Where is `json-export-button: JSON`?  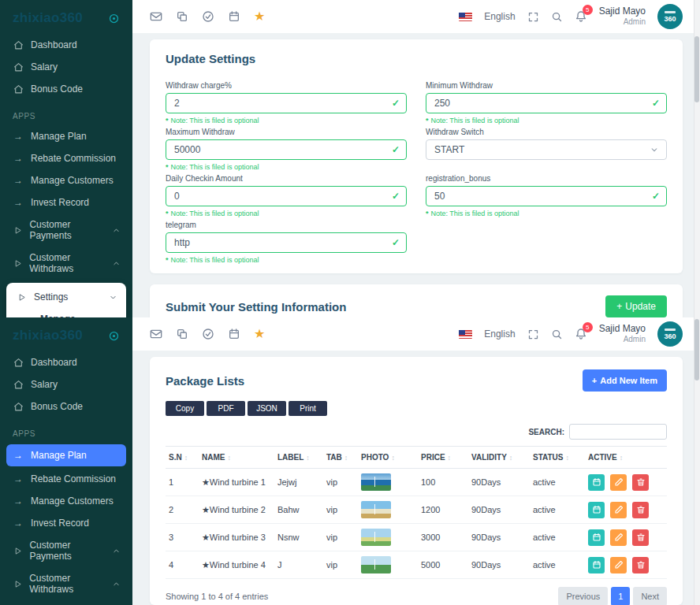 json-export-button: JSON is located at coordinates (266, 408).